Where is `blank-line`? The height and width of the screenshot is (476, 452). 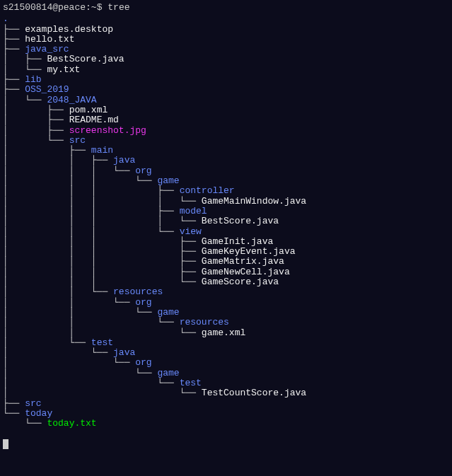 blank-line is located at coordinates (226, 434).